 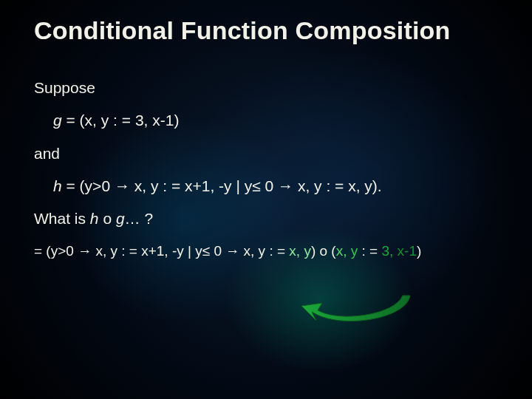 I want to click on final-eq: = (y>0 → x, y : = x+1, -y | y≤ 0 → x, y …, so click(x=161, y=251).